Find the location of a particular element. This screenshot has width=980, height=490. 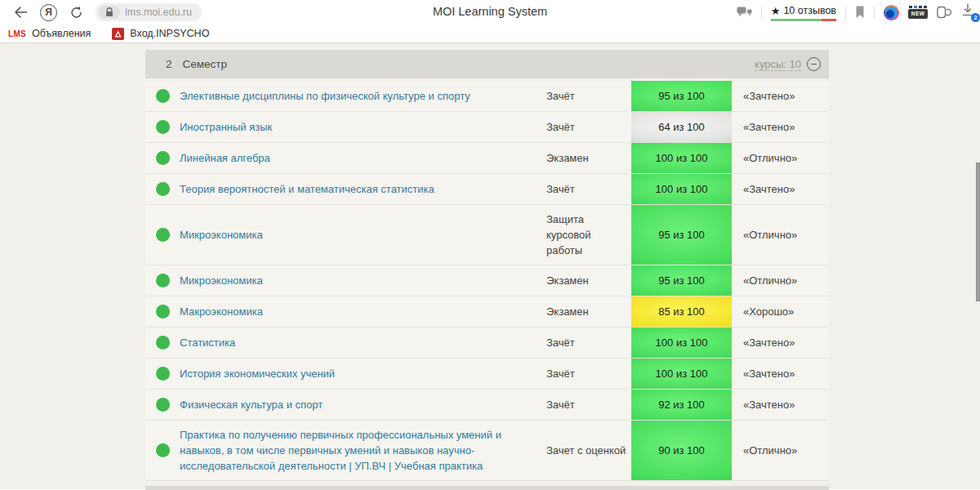

browser-extension-icon is located at coordinates (892, 13).